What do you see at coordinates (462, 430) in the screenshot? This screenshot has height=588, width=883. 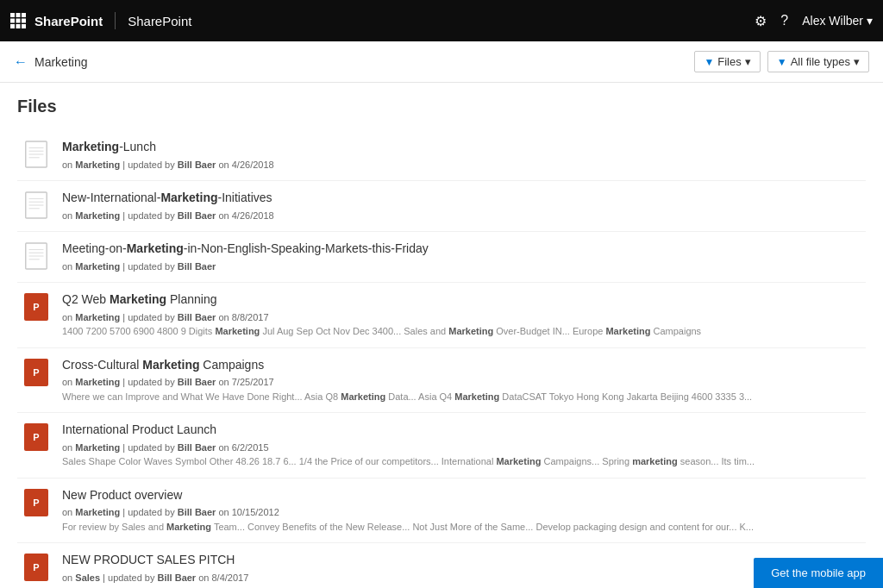 I see `file-name: International Product Launch` at bounding box center [462, 430].